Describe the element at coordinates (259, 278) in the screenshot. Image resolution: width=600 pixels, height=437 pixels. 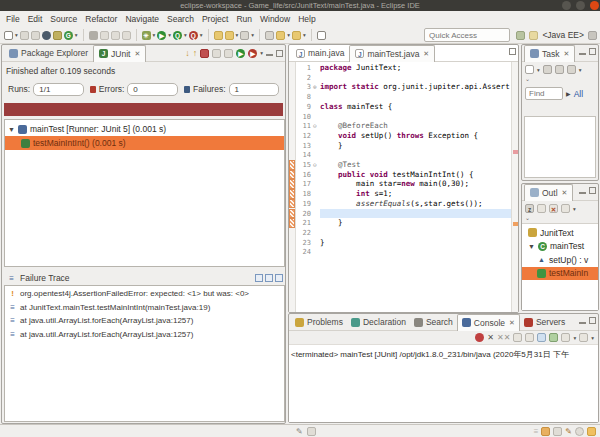
I see `compare-result-icon` at that location.